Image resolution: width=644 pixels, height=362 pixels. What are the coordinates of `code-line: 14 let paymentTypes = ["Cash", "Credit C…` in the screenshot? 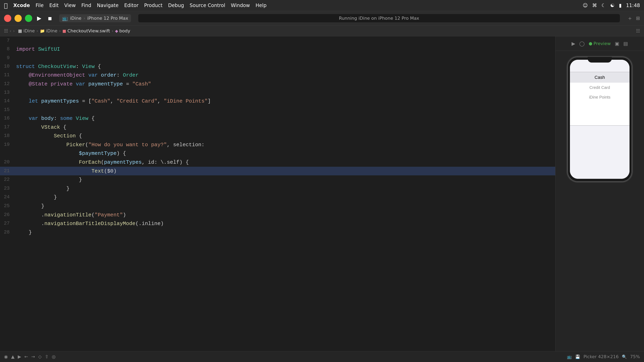 It's located at (278, 101).